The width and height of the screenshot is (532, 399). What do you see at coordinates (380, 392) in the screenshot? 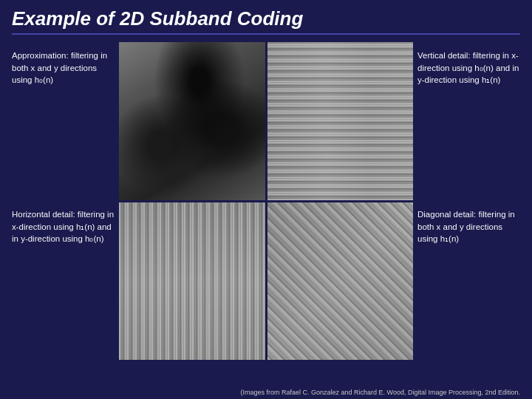
I see `footnote: (Images from Rafael C. Gonzalez and Rich…` at bounding box center [380, 392].